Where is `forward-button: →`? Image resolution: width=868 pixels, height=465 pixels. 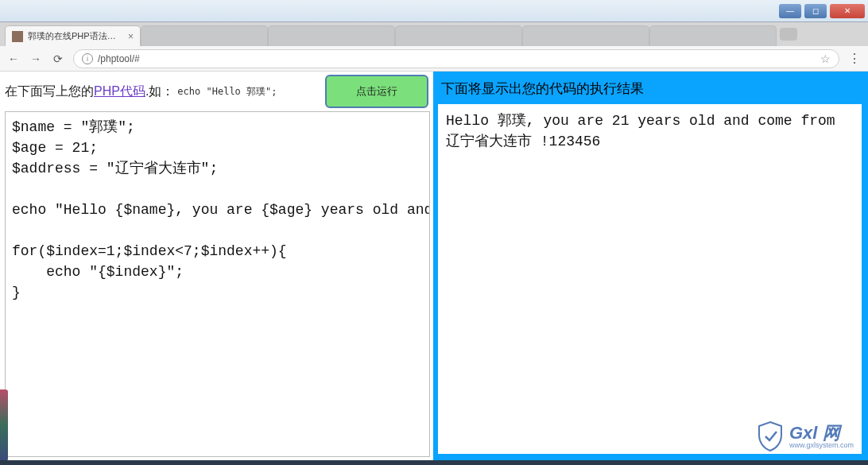 forward-button: → is located at coordinates (36, 59).